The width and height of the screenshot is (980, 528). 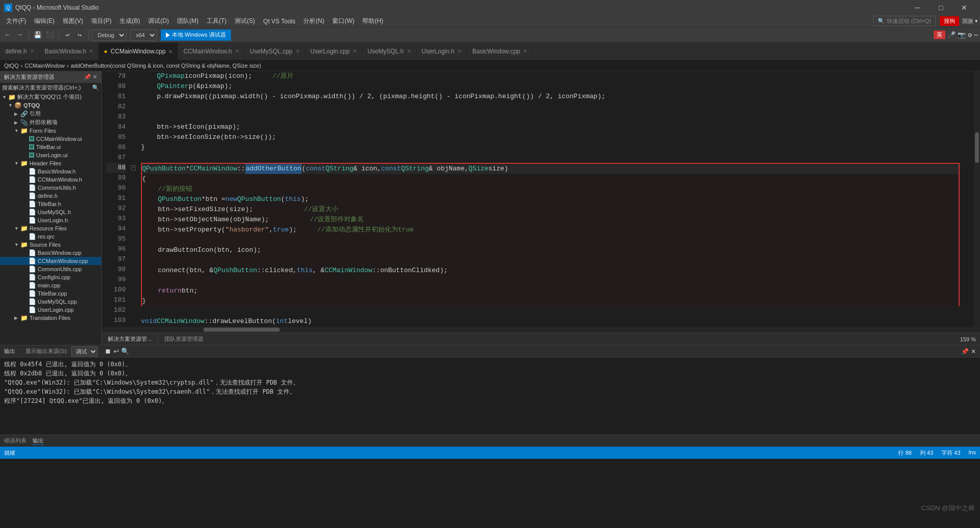 What do you see at coordinates (96, 87) in the screenshot?
I see `se-search-icon: 🔍` at bounding box center [96, 87].